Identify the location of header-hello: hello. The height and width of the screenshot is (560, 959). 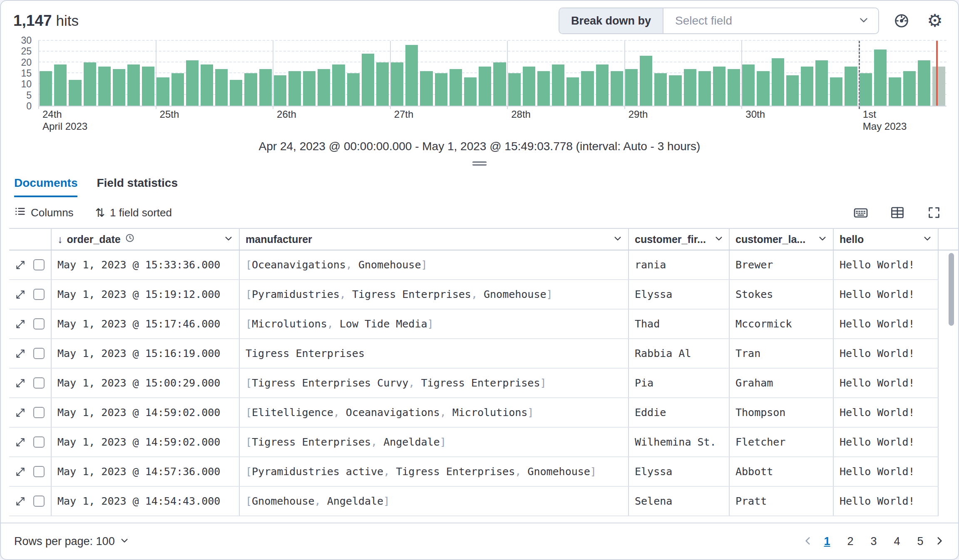
(886, 239).